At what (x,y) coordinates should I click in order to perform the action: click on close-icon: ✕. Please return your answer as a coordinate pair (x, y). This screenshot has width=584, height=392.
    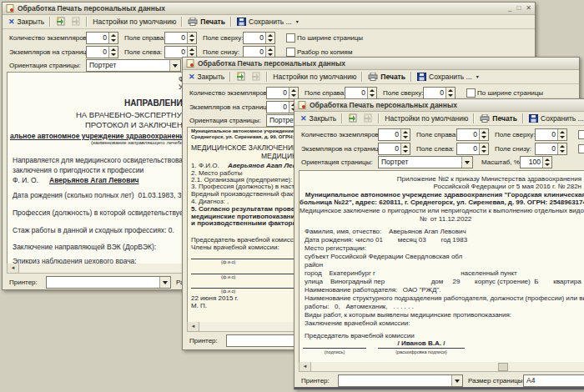
    Looking at the image, I should click on (529, 8).